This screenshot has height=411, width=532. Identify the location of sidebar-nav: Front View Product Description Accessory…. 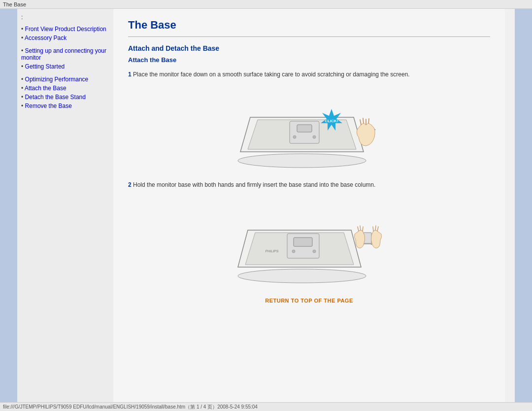
(65, 68).